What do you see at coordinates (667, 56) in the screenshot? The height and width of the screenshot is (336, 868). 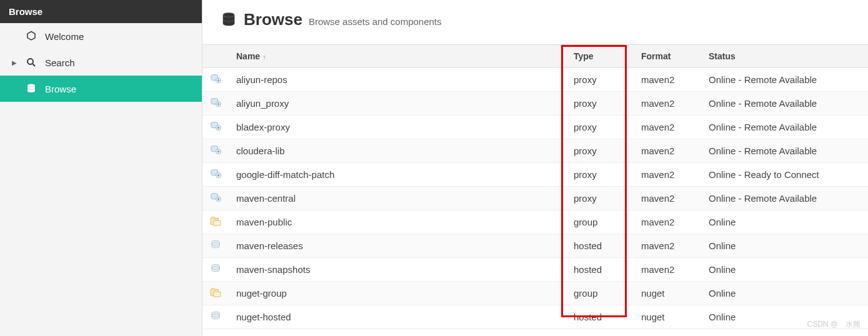 I see `column-header-format: Format` at bounding box center [667, 56].